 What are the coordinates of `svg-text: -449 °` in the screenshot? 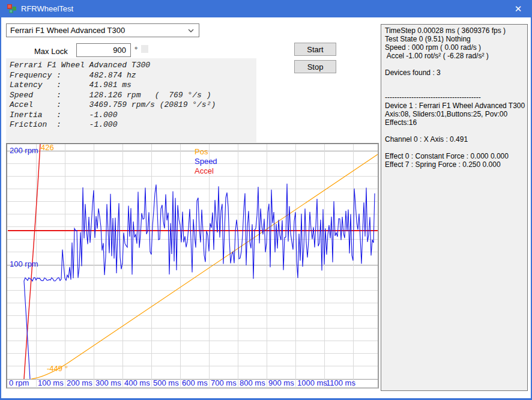 It's located at (58, 369).